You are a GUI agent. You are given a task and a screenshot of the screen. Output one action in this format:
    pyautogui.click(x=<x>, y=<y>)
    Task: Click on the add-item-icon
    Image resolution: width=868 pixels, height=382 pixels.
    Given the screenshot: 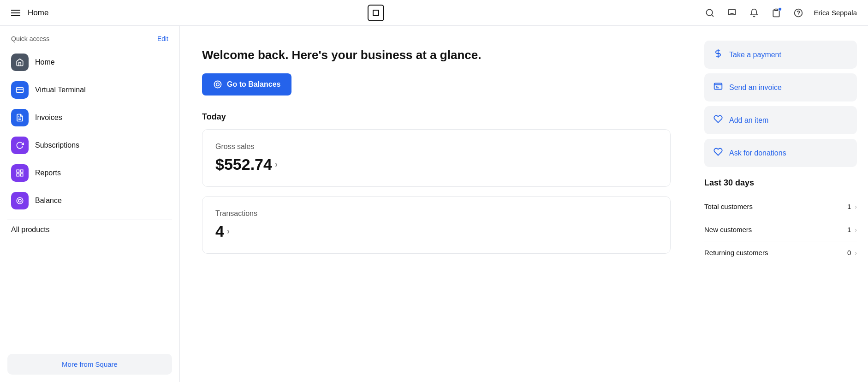 What is the action you would take?
    pyautogui.click(x=718, y=120)
    